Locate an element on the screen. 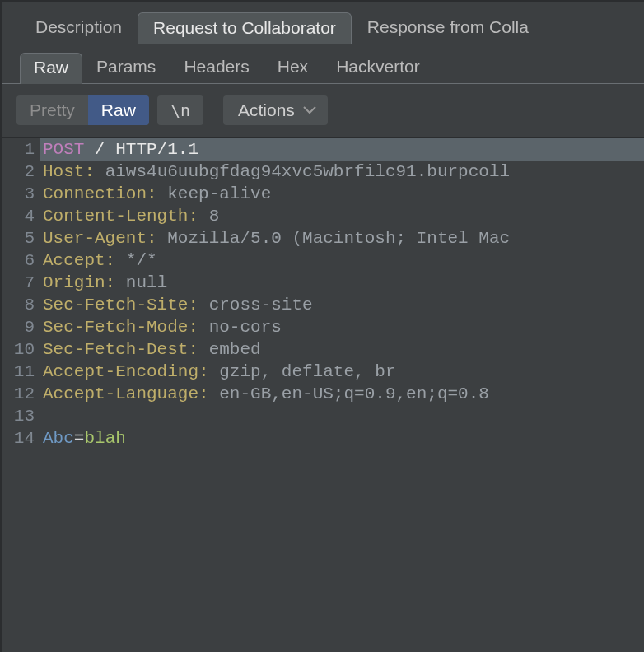  tab-request-to-collaborator: Request to Collaborator is located at coordinates (245, 28).